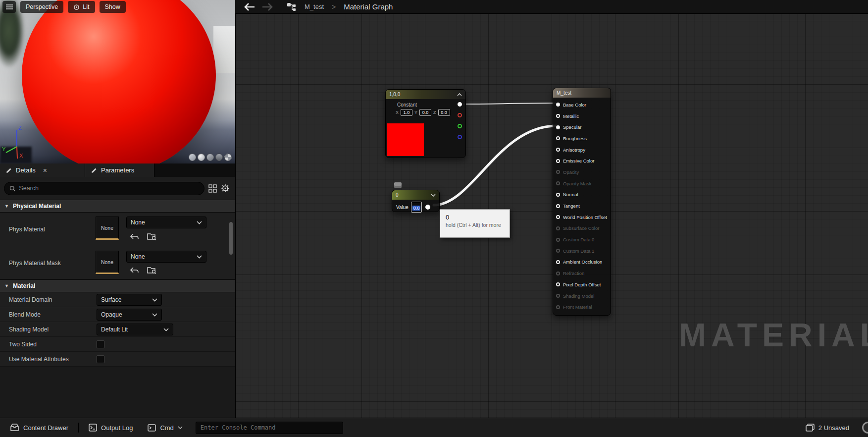 This screenshot has width=868, height=437. I want to click on output-pin-r, so click(460, 115).